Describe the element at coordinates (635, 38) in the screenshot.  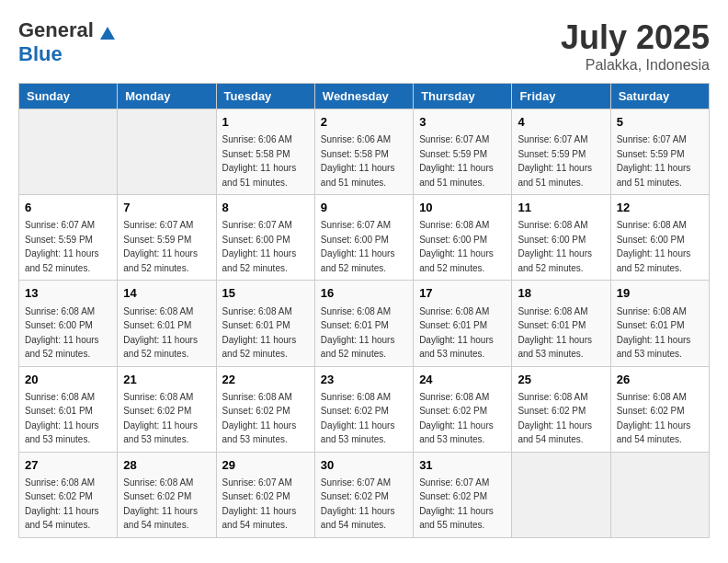
I see `month-title: July 2025` at that location.